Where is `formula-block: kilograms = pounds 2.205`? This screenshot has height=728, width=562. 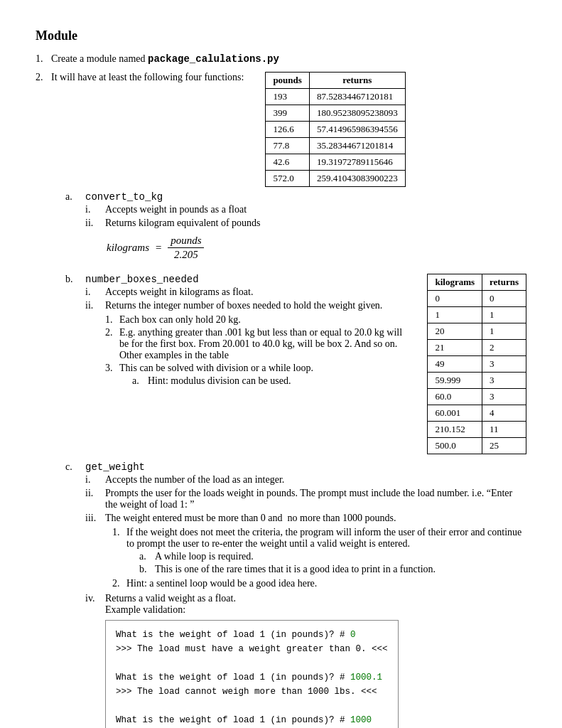
formula-block: kilograms = pounds 2.205 is located at coordinates (317, 247).